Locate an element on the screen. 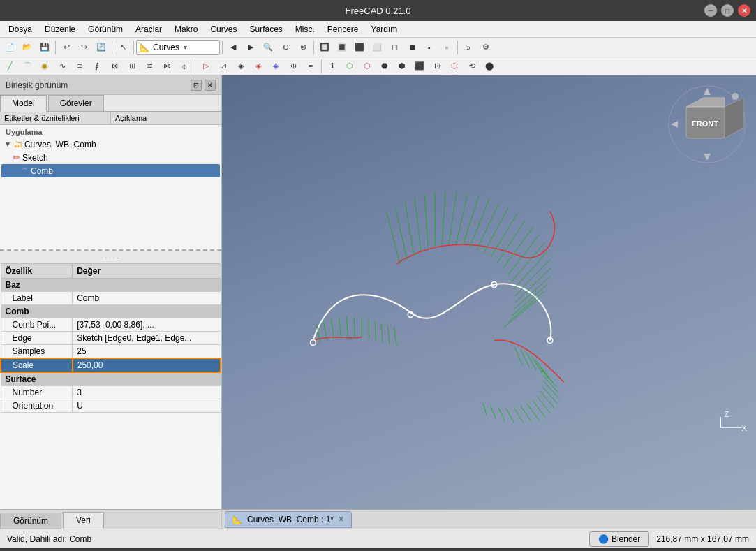  view-btn-6: ◼ is located at coordinates (412, 47).